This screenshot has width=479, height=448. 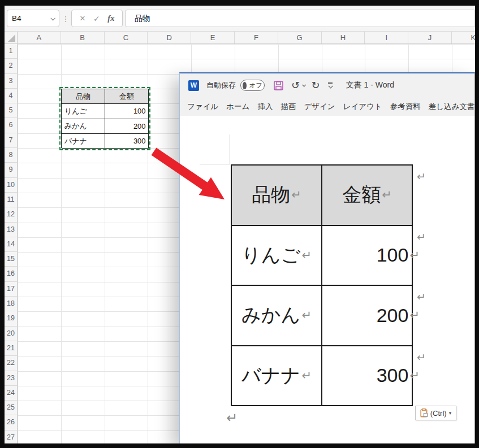 I want to click on excel-cell-c5: 100, so click(x=127, y=111).